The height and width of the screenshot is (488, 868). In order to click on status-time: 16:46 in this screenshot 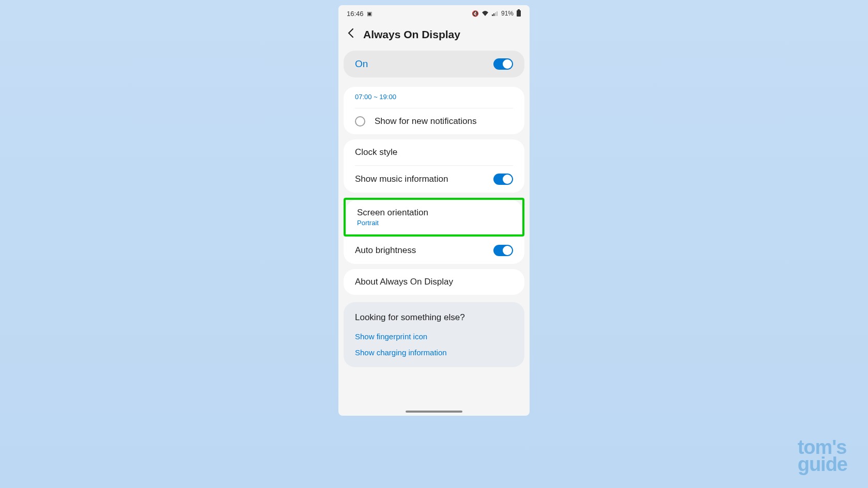, I will do `click(355, 13)`.